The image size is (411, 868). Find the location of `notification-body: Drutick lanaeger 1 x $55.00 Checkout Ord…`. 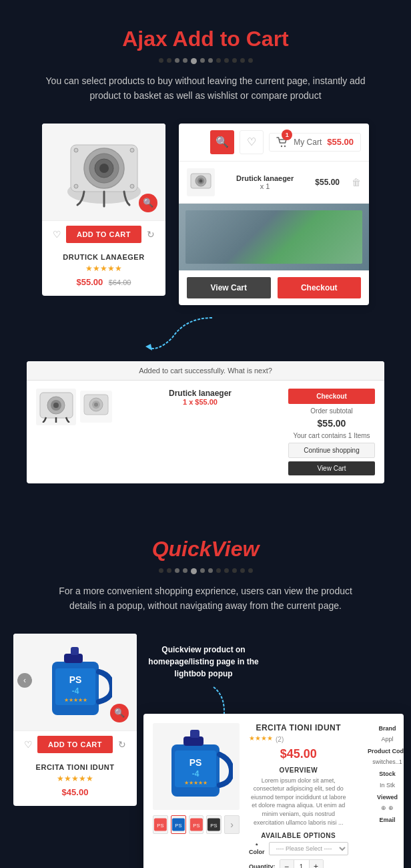

notification-body: Drutick lanaeger 1 x $55.00 Checkout Ord… is located at coordinates (206, 432).